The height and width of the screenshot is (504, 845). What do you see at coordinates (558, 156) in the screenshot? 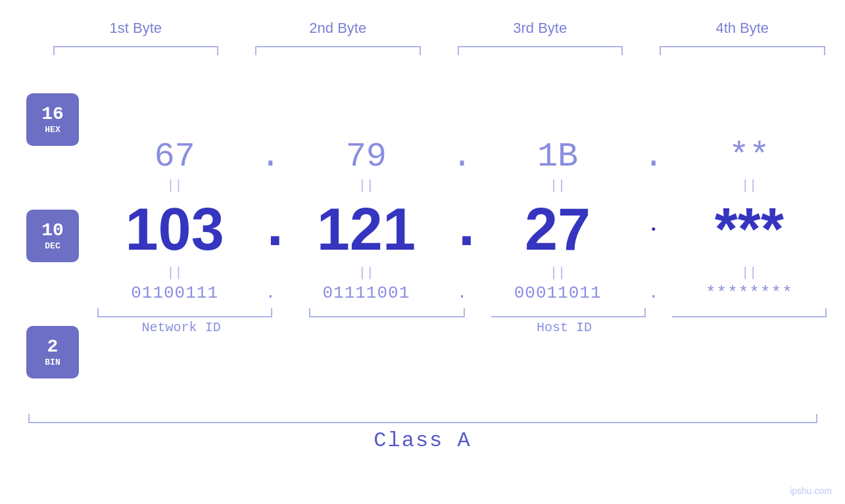
I see `hex-value-3: 1B` at bounding box center [558, 156].